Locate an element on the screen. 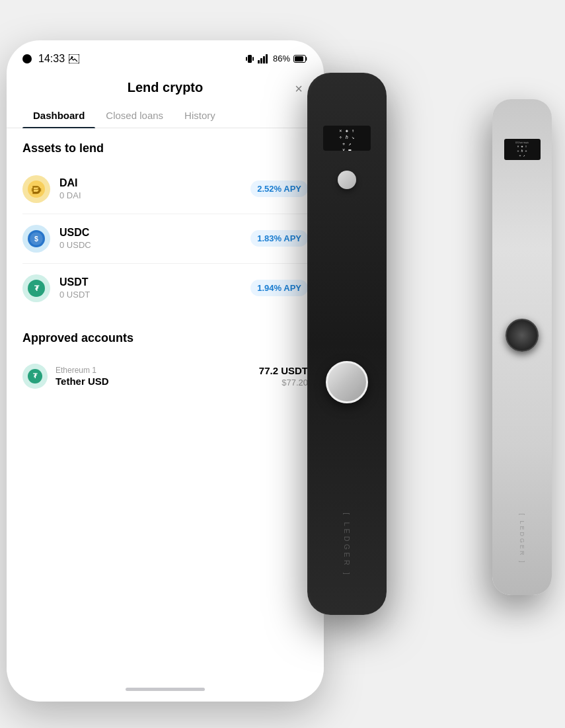  status-time: 14:33 is located at coordinates (52, 59).